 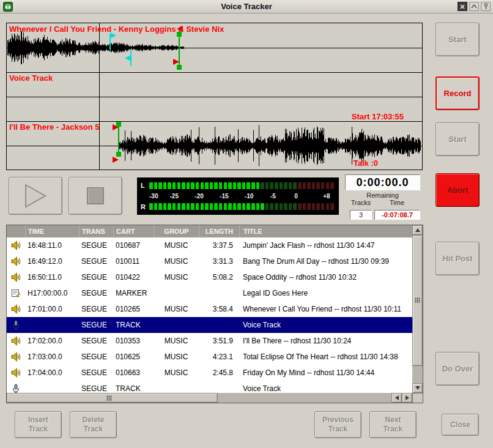 I want to click on scroll-left-button, so click(x=396, y=398).